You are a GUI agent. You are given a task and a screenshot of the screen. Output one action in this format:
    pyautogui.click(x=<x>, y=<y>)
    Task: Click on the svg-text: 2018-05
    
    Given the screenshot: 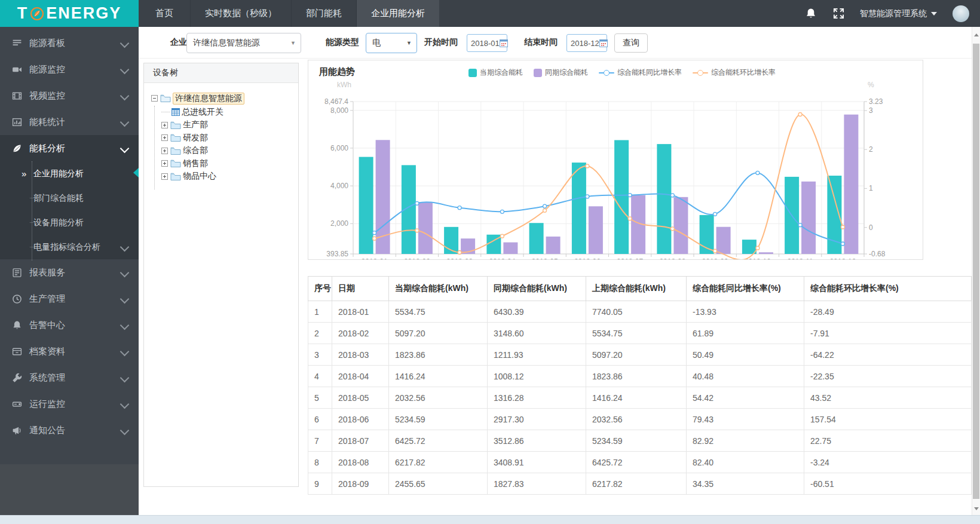 What is the action you would take?
    pyautogui.click(x=545, y=258)
    